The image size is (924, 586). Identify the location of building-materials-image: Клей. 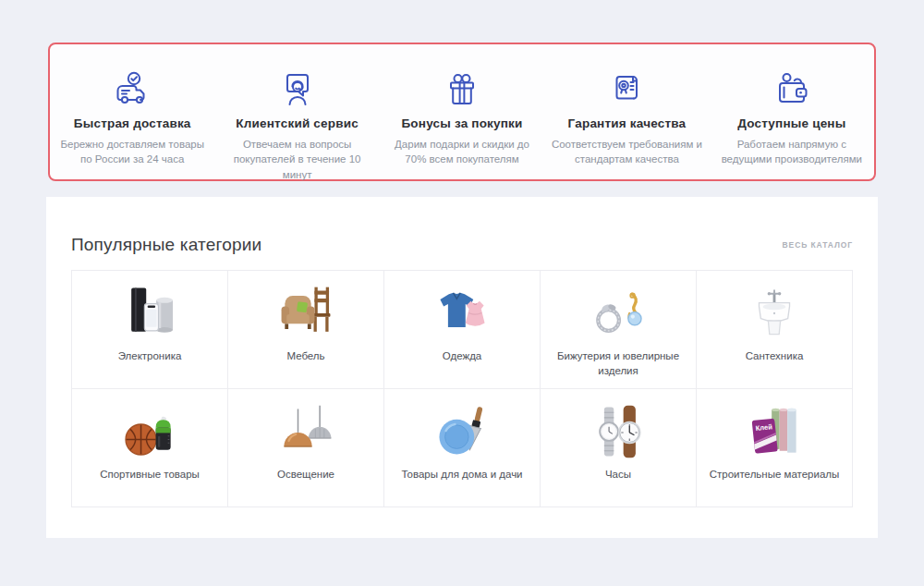
(774, 432).